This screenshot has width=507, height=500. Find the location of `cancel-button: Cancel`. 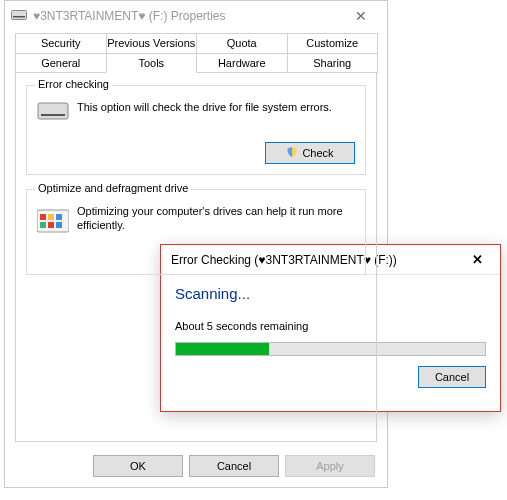

cancel-button: Cancel is located at coordinates (234, 466).